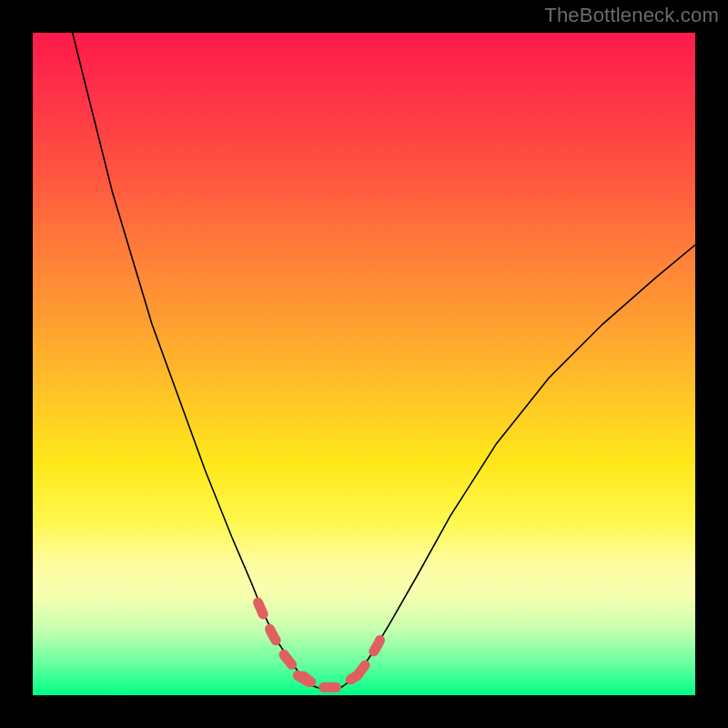 The image size is (728, 728). What do you see at coordinates (328, 681) in the screenshot?
I see `series-highlight-bottom` at bounding box center [328, 681].